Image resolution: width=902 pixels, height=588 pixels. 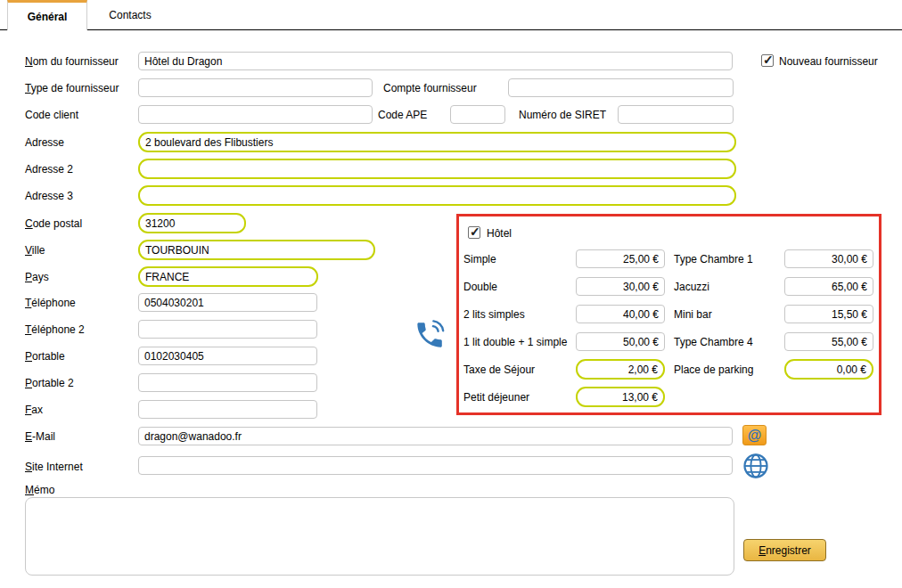 I want to click on tab-underline, so click(x=451, y=30).